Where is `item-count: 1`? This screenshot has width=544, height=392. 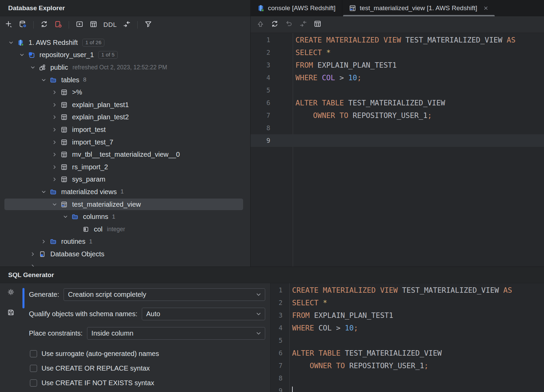
item-count: 1 is located at coordinates (122, 192).